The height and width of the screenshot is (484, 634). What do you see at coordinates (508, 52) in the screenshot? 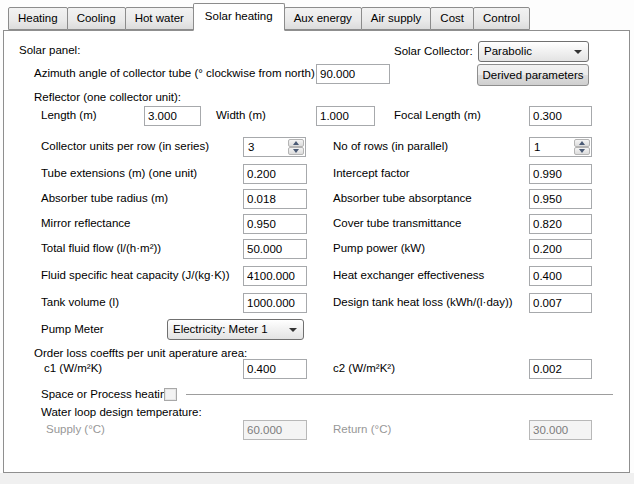
I see `solar-collector-selected-value: Parabolic` at bounding box center [508, 52].